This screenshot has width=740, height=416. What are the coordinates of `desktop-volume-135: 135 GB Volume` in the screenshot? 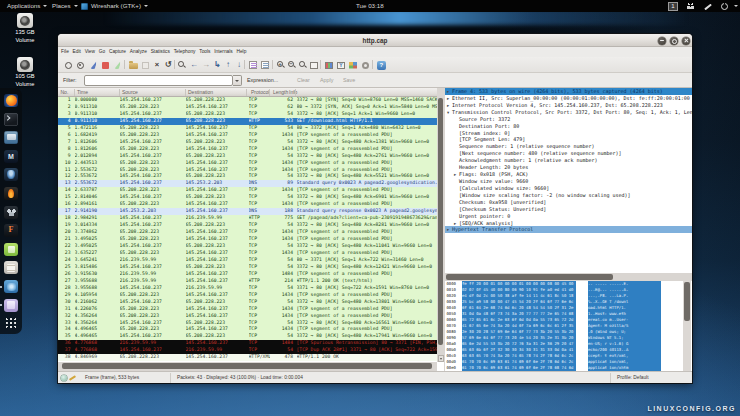 It's located at (25, 28).